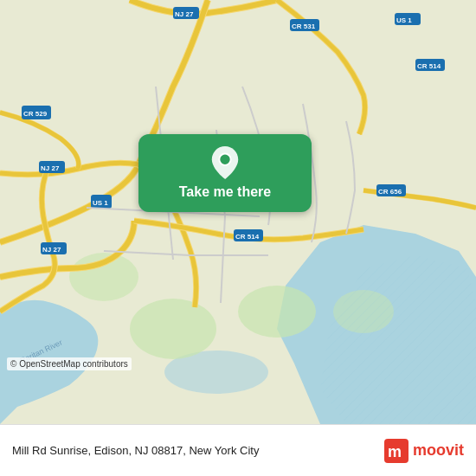 The width and height of the screenshot is (476, 476). I want to click on svg-text: CR 529, so click(35, 114).